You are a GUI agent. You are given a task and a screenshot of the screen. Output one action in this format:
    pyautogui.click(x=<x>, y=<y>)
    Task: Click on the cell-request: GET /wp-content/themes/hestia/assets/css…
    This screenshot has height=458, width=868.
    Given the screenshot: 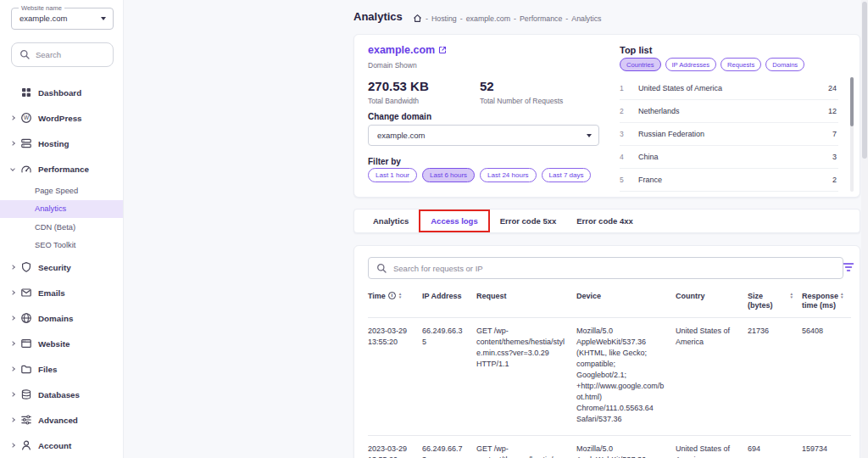 What is the action you would take?
    pyautogui.click(x=526, y=447)
    